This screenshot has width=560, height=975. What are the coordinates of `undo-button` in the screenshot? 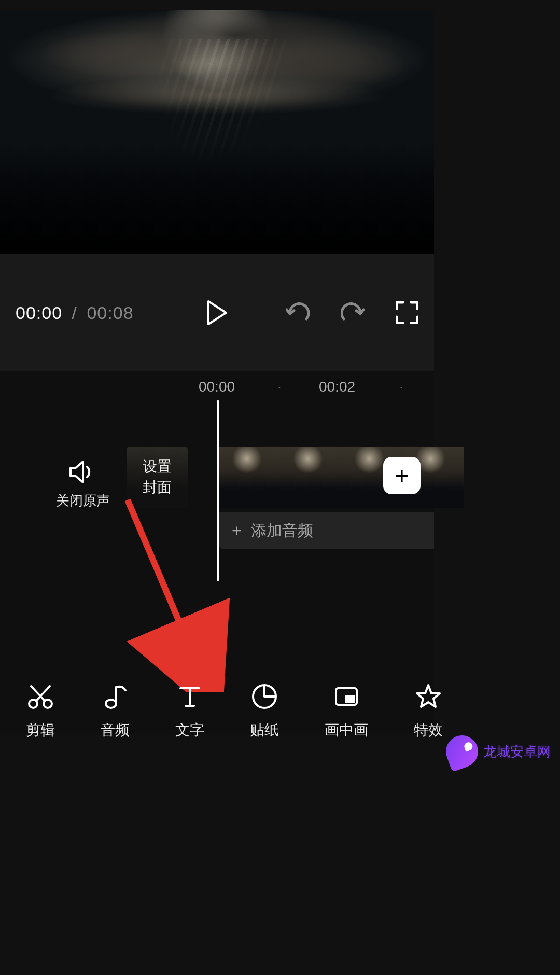 It's located at (298, 313).